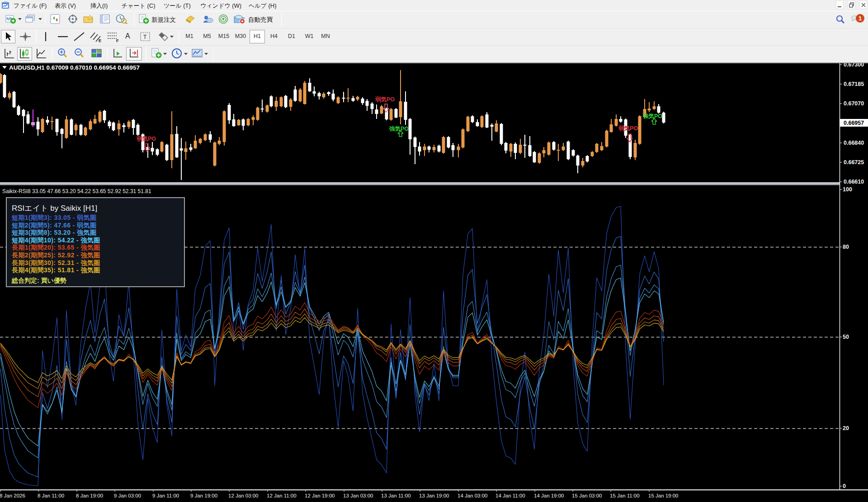 Image resolution: width=868 pixels, height=502 pixels. I want to click on svg-text: 9 Jan 11:00, so click(165, 496).